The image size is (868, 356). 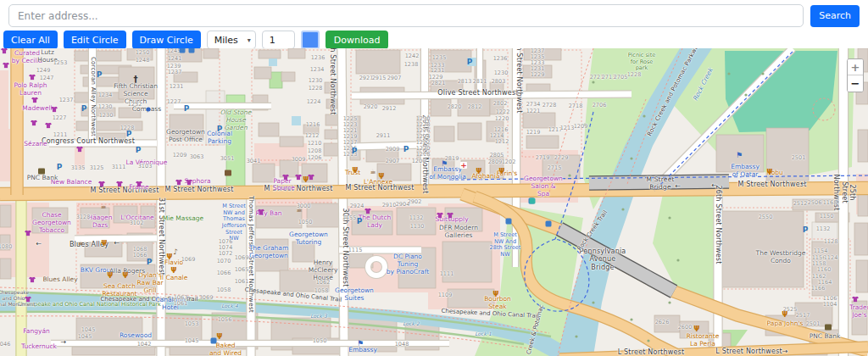 I want to click on circle-color-swatch, so click(x=310, y=40).